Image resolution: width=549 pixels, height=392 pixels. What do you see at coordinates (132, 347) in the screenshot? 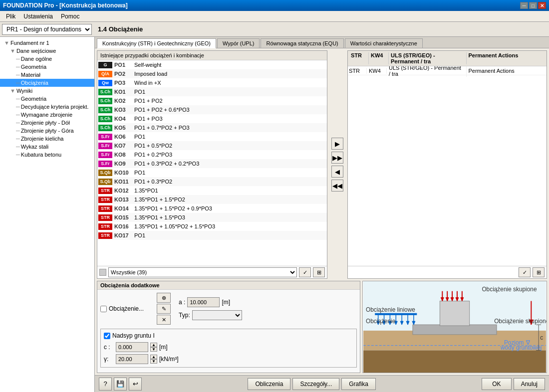
I see `c-input` at bounding box center [132, 347].